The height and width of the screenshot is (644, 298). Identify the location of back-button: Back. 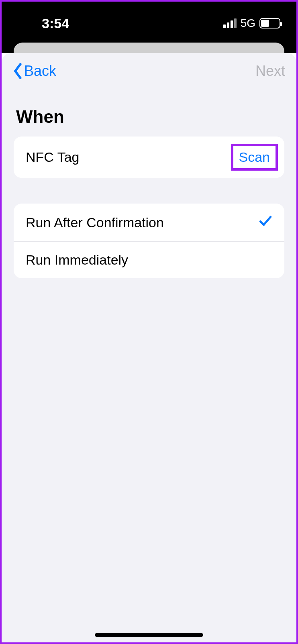
(35, 71).